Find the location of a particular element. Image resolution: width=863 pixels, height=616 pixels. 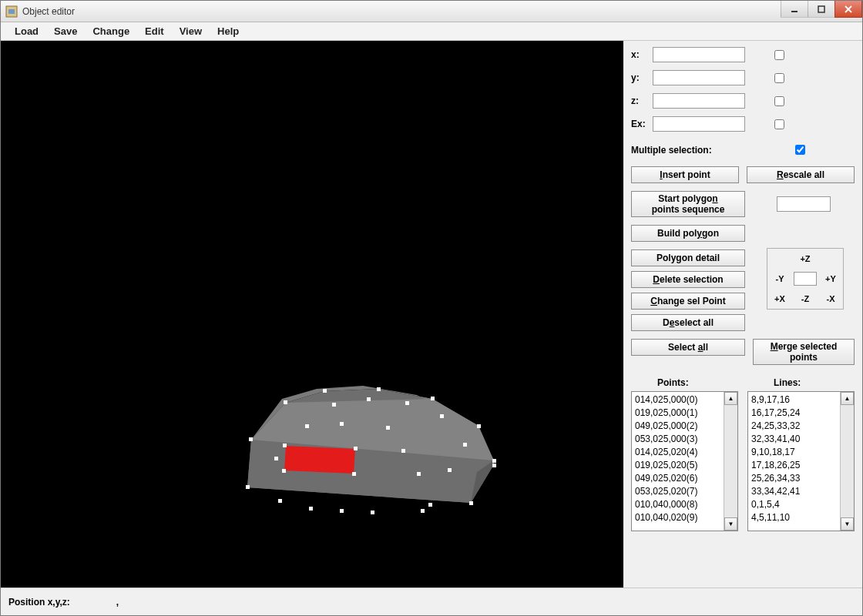

menu-edit: Edit is located at coordinates (154, 31).